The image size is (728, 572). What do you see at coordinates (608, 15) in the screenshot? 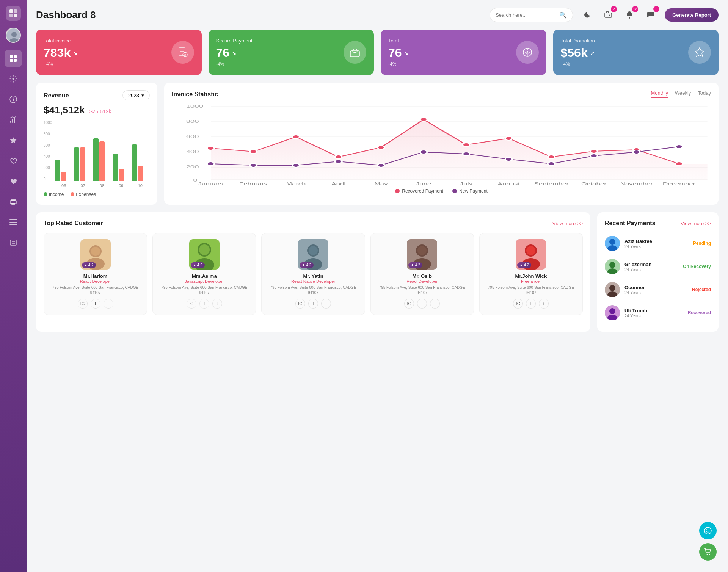
I see `wallet-icon-btn: 2` at bounding box center [608, 15].